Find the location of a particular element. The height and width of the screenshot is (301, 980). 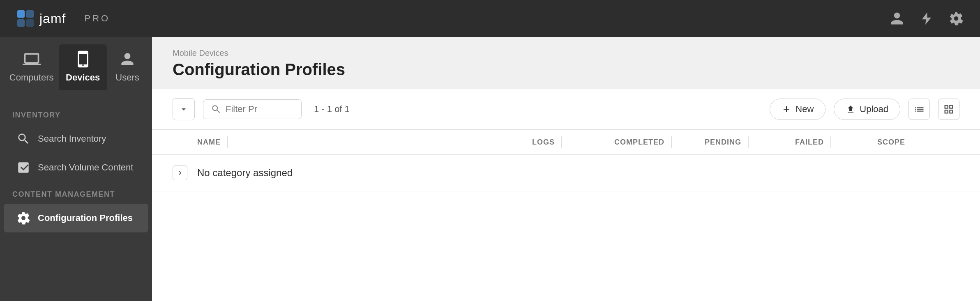

plus-icon is located at coordinates (786, 109).